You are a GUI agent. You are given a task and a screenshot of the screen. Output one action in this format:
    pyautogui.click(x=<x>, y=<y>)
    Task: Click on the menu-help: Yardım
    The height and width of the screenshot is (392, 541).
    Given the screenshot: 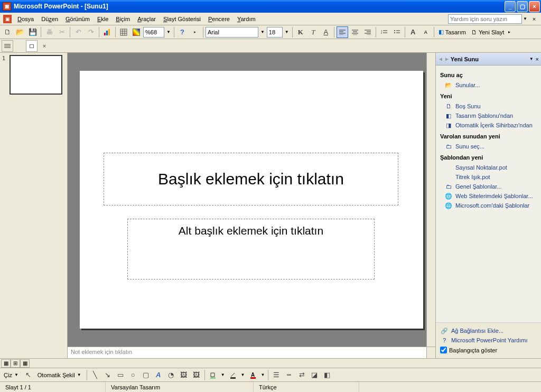 What is the action you would take?
    pyautogui.click(x=246, y=19)
    